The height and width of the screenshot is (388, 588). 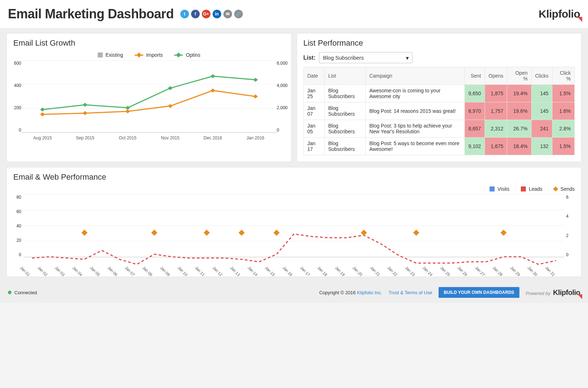 What do you see at coordinates (228, 14) in the screenshot?
I see `email-icon: ✉` at bounding box center [228, 14].